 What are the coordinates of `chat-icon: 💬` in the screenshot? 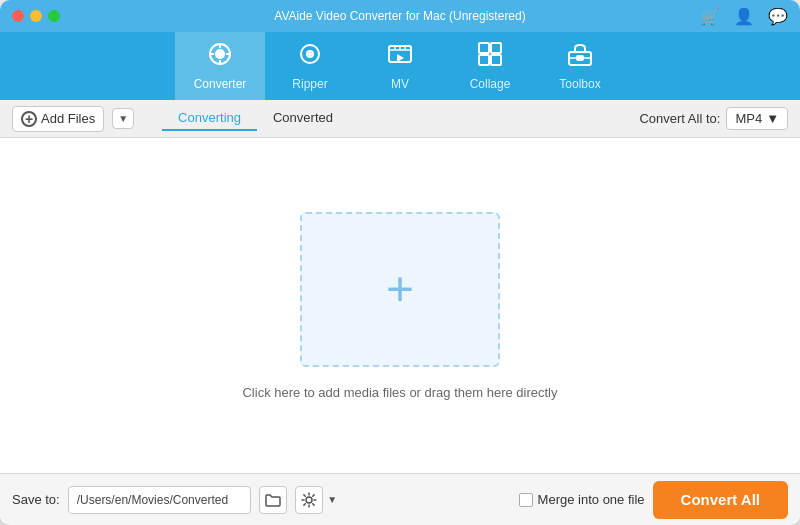 It's located at (778, 16).